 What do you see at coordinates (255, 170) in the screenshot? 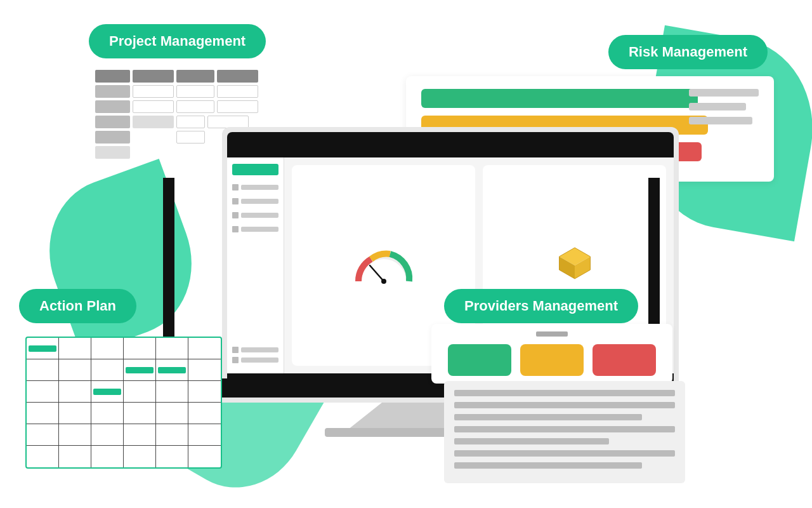
I see `sidebar-logo-bar` at bounding box center [255, 170].